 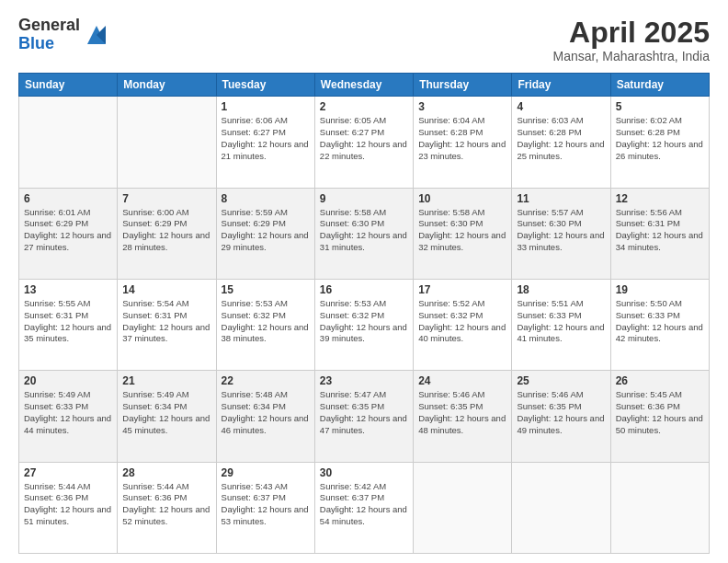 I want to click on calendar-cell: 28Sunrise: 5:44 AMSunset: 6:36 PMDayligh…, so click(x=167, y=508).